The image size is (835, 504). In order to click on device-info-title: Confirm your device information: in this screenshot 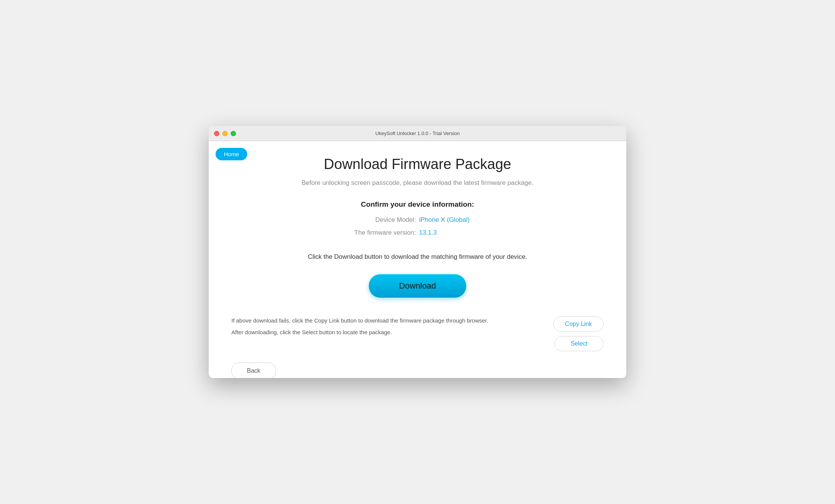, I will do `click(417, 204)`.